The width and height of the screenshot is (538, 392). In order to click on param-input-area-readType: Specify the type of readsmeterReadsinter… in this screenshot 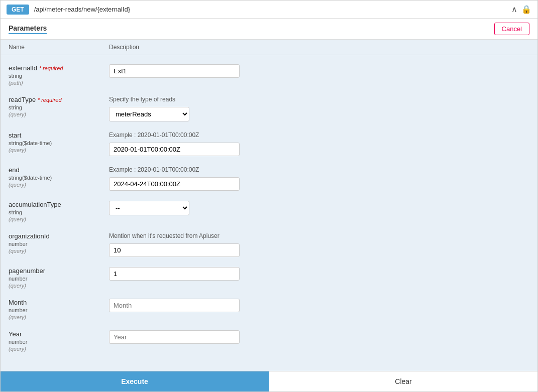, I will do `click(319, 108)`.